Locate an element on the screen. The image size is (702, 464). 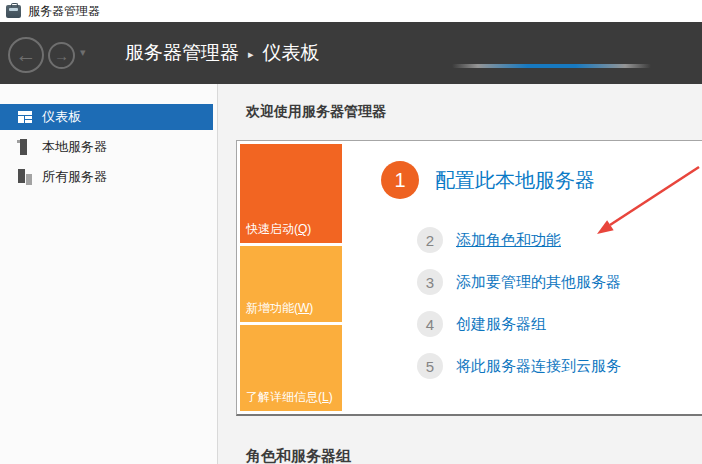
window-title: 服务器管理器 is located at coordinates (64, 12).